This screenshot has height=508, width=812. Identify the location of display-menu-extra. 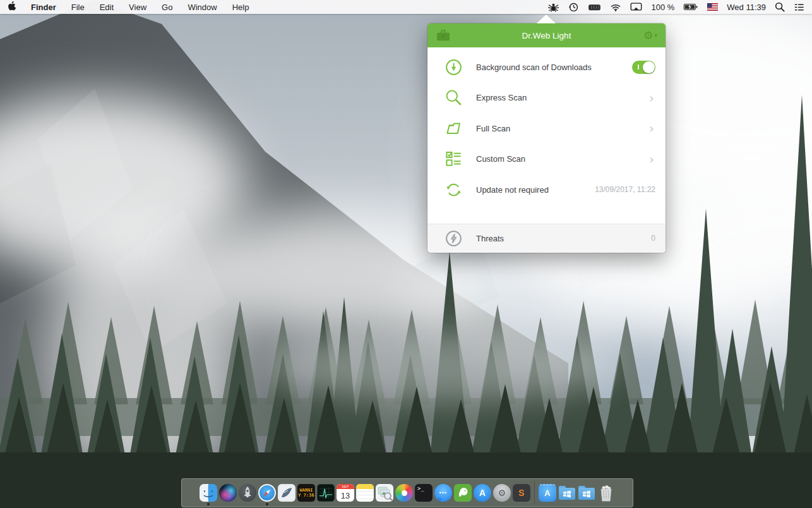
(636, 7).